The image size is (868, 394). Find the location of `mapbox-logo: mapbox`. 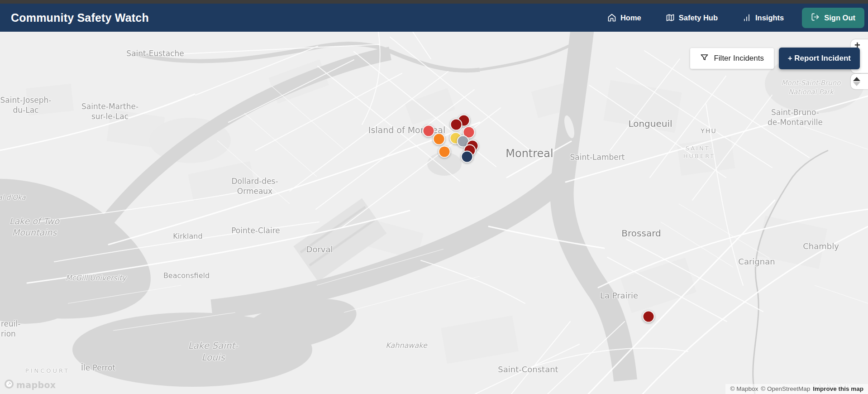

mapbox-logo: mapbox is located at coordinates (30, 385).